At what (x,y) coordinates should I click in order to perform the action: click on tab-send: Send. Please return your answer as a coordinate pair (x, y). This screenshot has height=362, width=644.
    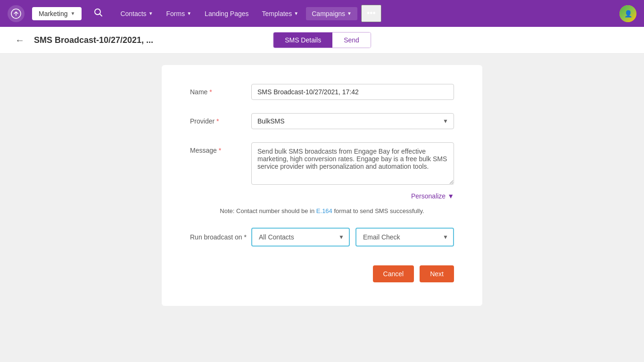
    Looking at the image, I should click on (352, 40).